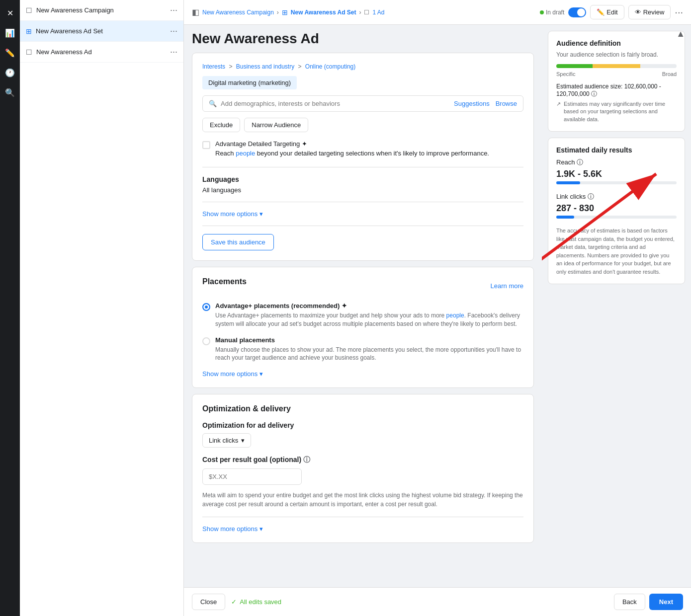 Image resolution: width=691 pixels, height=616 pixels. Describe the element at coordinates (101, 31) in the screenshot. I see `campaign-item-adset: ⊞ New Awareness Ad Set ···` at that location.